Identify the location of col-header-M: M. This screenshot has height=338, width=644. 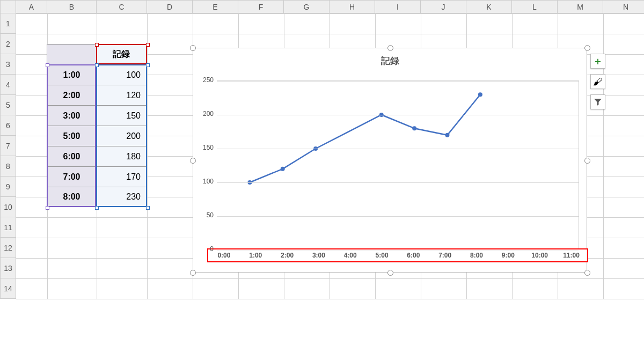
(581, 6).